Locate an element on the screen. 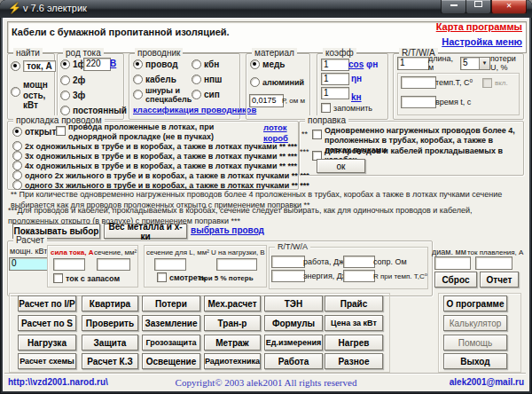 The image size is (532, 394). correction-prefix-1: ** is located at coordinates (305, 134).